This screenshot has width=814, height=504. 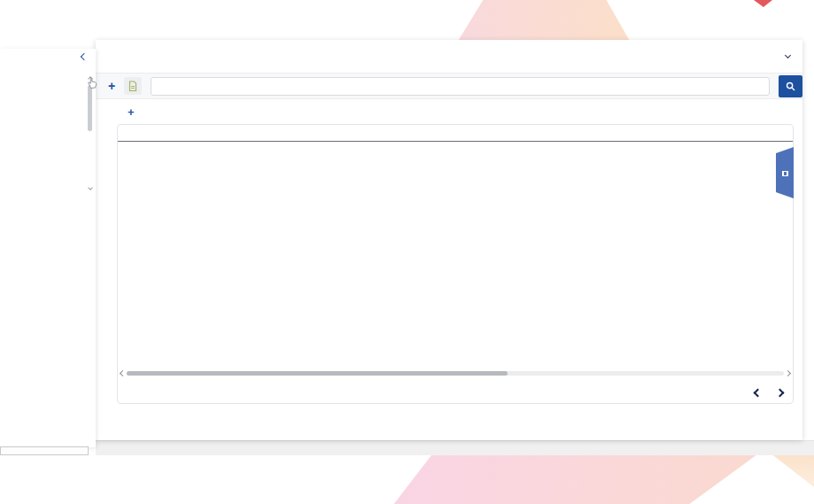 What do you see at coordinates (455, 392) in the screenshot?
I see `results-bar` at bounding box center [455, 392].